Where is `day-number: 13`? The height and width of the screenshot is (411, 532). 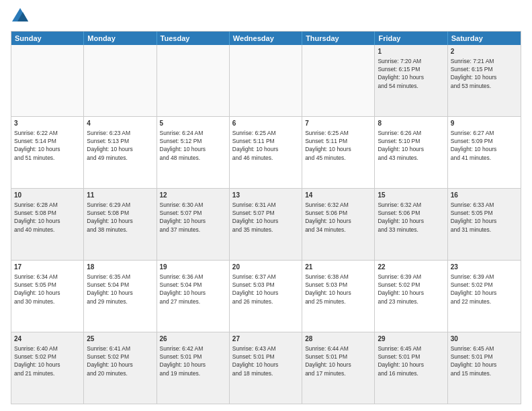 day-number: 13 is located at coordinates (266, 195).